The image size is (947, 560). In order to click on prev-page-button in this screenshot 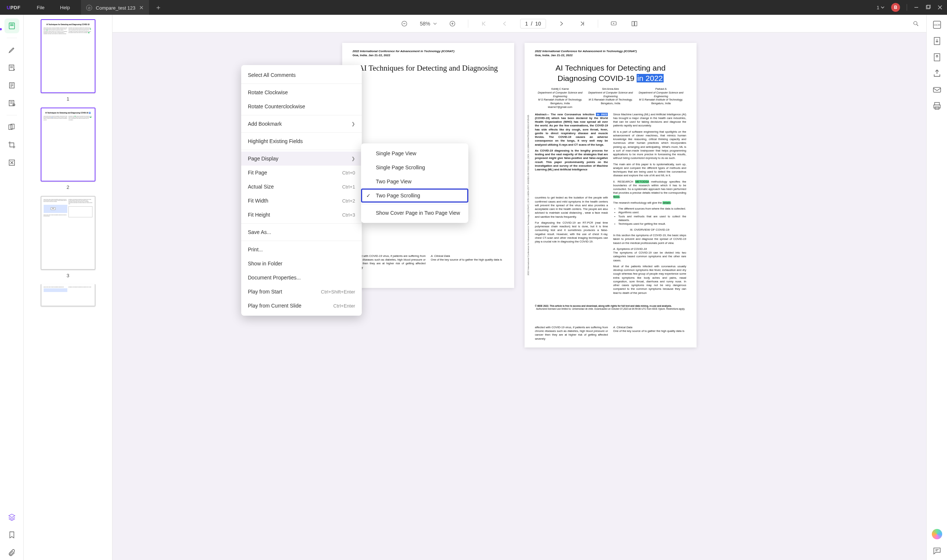, I will do `click(504, 23)`.